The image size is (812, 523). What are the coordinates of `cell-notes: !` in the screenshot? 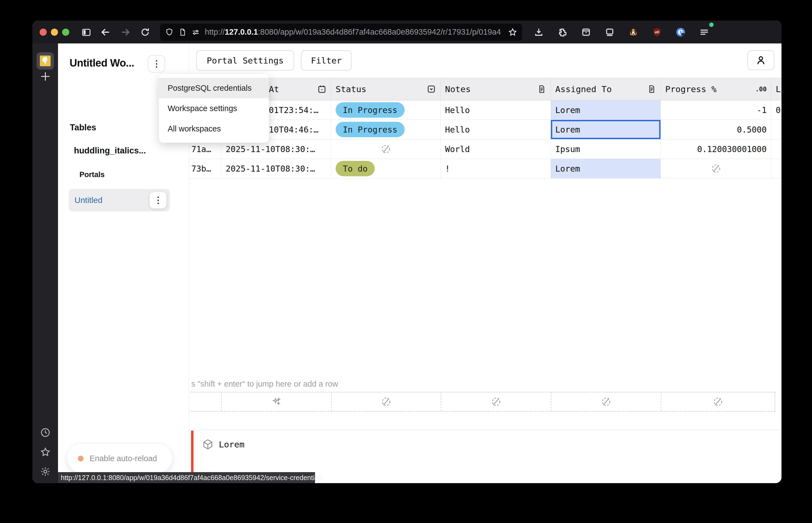 It's located at (496, 168).